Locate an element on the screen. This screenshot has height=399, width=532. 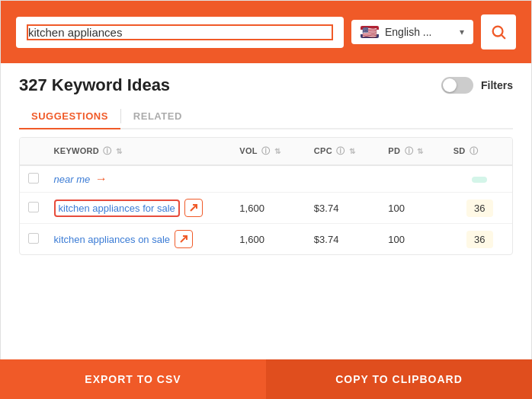
keyword-arrow-1: → is located at coordinates (101, 179).